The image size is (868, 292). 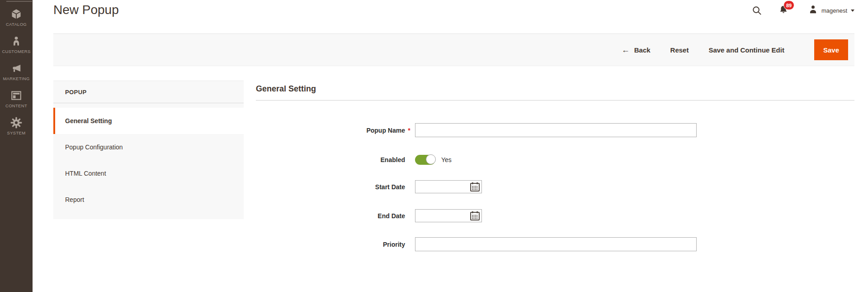 I want to click on reset-button: Reset, so click(x=680, y=50).